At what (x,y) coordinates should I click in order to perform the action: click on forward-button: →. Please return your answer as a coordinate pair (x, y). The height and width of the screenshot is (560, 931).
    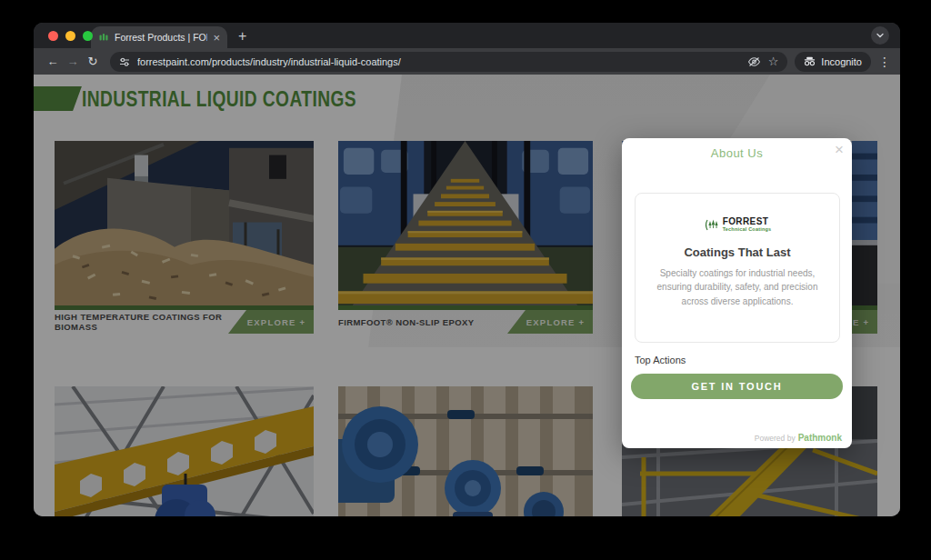
    Looking at the image, I should click on (73, 62).